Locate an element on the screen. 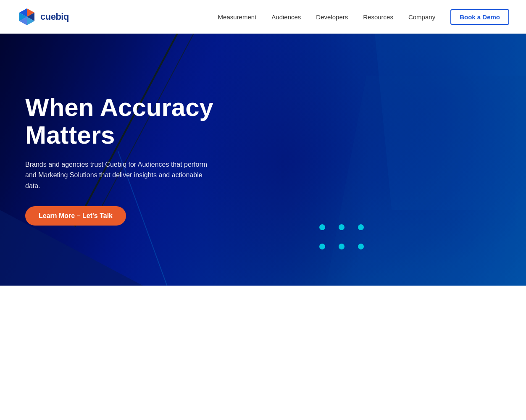 This screenshot has width=526, height=420. nav-developers: Developers is located at coordinates (332, 17).